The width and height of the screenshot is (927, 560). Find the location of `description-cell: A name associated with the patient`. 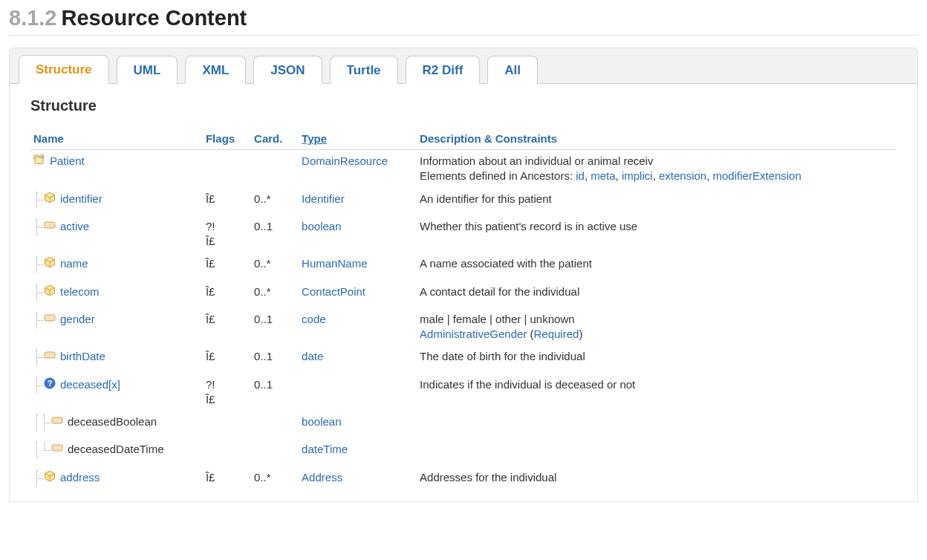

description-cell: A name associated with the patient is located at coordinates (657, 266).